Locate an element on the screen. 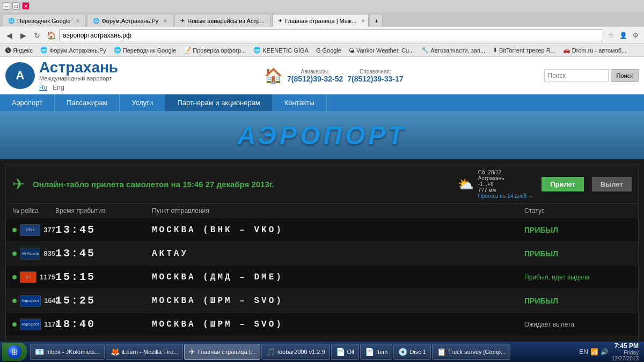  refresh-button: ↻ is located at coordinates (37, 35).